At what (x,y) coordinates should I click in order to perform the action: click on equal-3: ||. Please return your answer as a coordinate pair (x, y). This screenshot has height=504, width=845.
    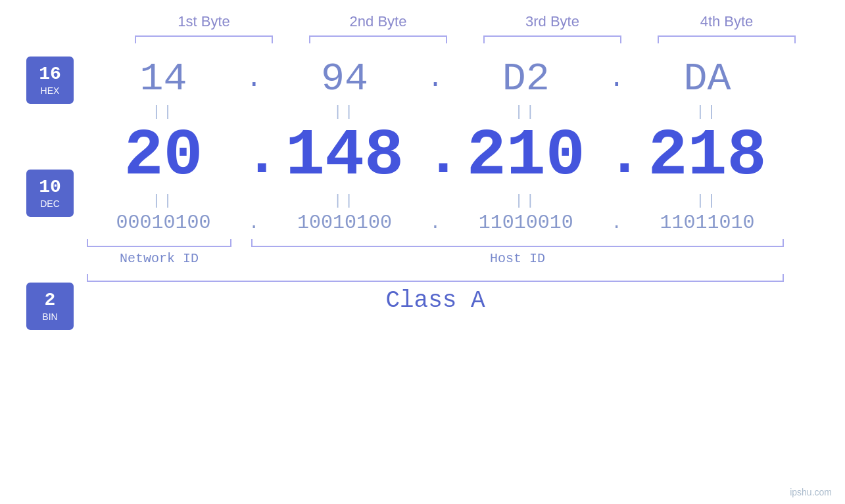
    Looking at the image, I should click on (526, 112).